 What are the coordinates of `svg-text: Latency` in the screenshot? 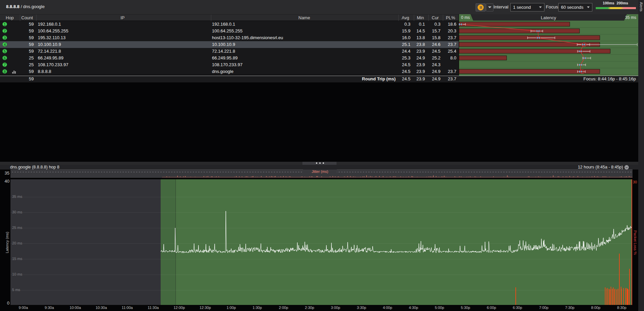 It's located at (548, 18).